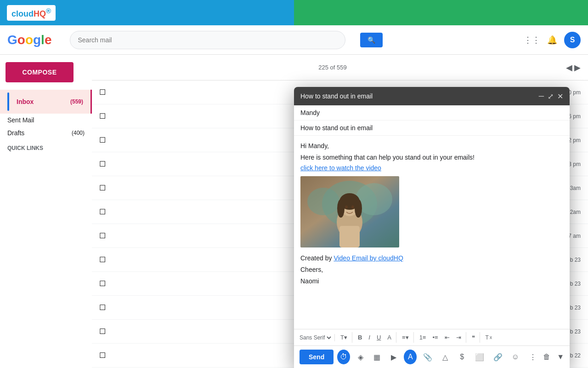 This screenshot has height=368, width=588. I want to click on sidebar: COMPOSE Inbox (559) Sent Mail Drafts (40…, so click(46, 212).